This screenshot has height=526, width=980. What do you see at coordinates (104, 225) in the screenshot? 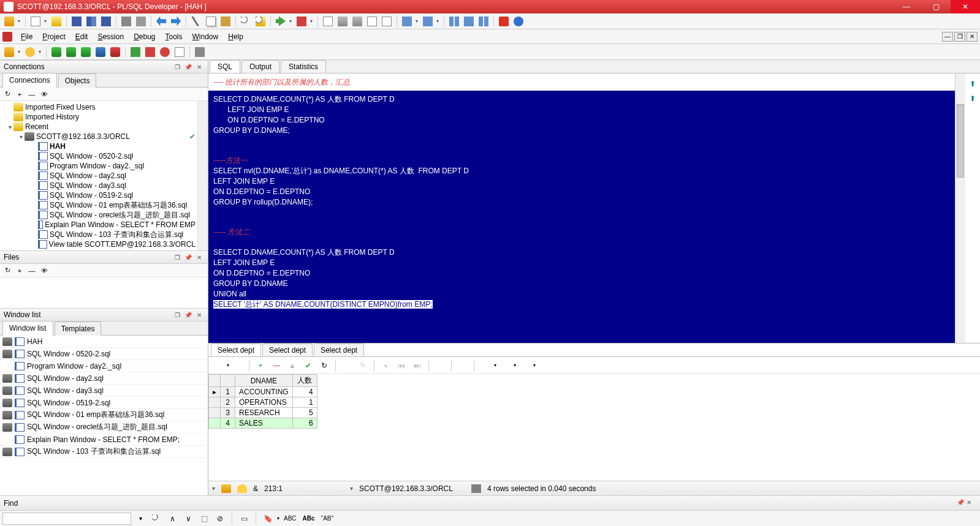
I see `tree-item: Explain Plan Window - SELECT * FROM EMP` at bounding box center [104, 225].